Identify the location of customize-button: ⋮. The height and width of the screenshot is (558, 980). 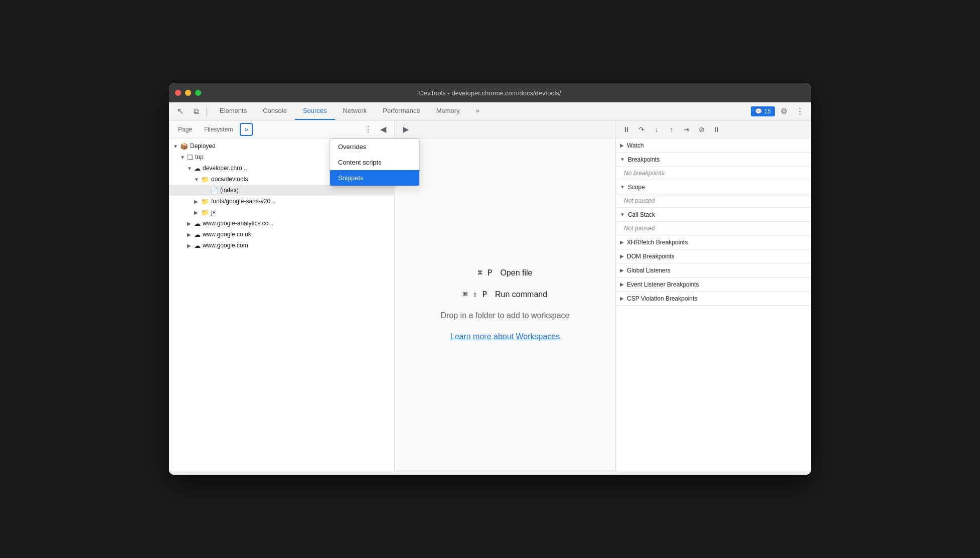
(800, 111).